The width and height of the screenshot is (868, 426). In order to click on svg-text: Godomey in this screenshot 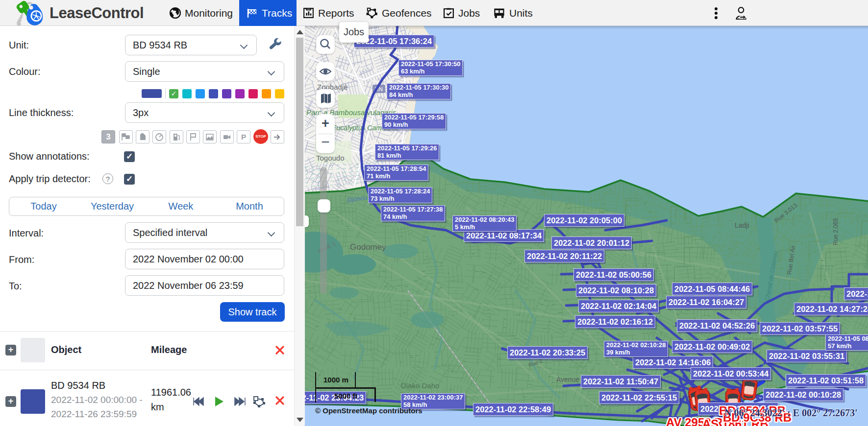, I will do `click(368, 247)`.